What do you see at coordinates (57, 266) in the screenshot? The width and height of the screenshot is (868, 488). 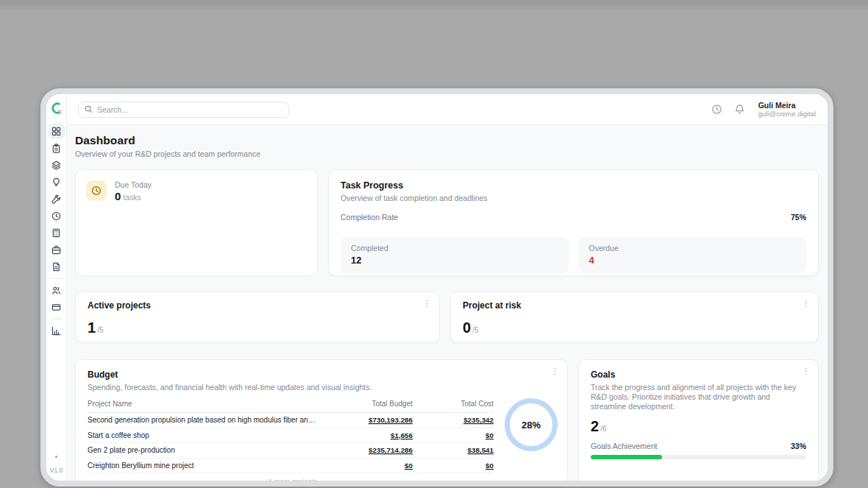 I see `sidebar-item-documents` at bounding box center [57, 266].